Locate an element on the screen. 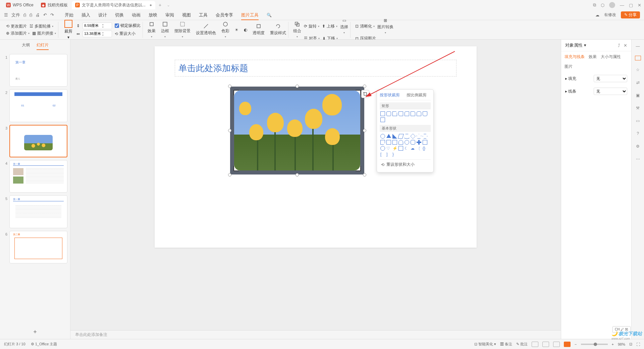 The height and width of the screenshot is (349, 644). crop-action-button is located at coordinates (365, 94).